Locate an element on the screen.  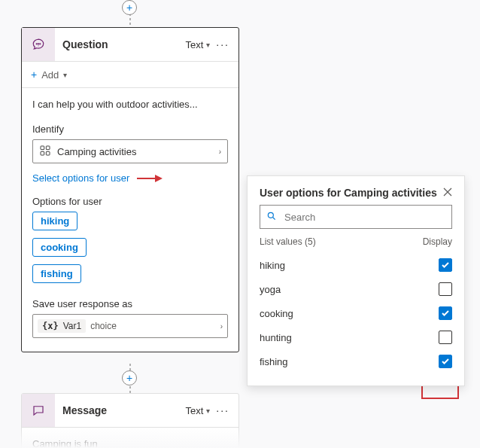
entity-icon is located at coordinates (45, 152).